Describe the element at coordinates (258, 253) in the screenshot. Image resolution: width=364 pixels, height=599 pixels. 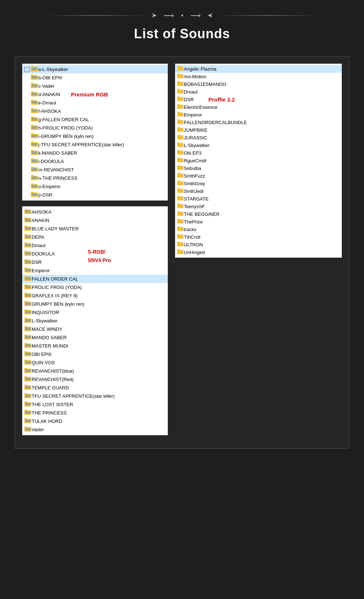
I see `list-item: UnHinged` at that location.